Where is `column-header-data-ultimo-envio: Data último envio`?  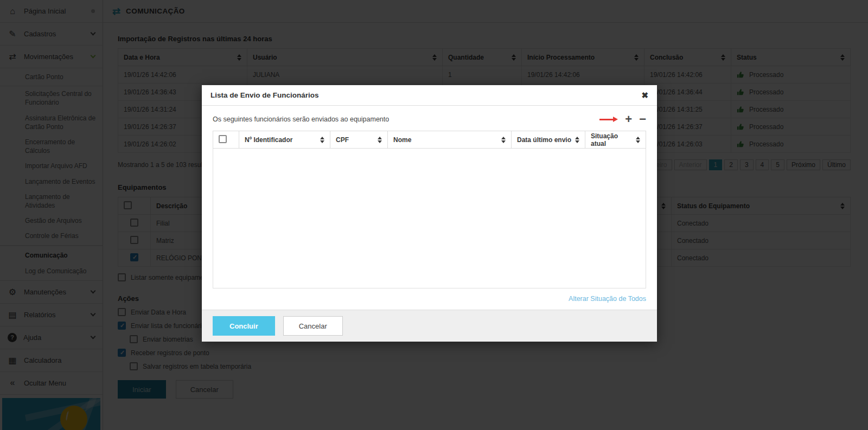 column-header-data-ultimo-envio: Data último envio is located at coordinates (548, 140).